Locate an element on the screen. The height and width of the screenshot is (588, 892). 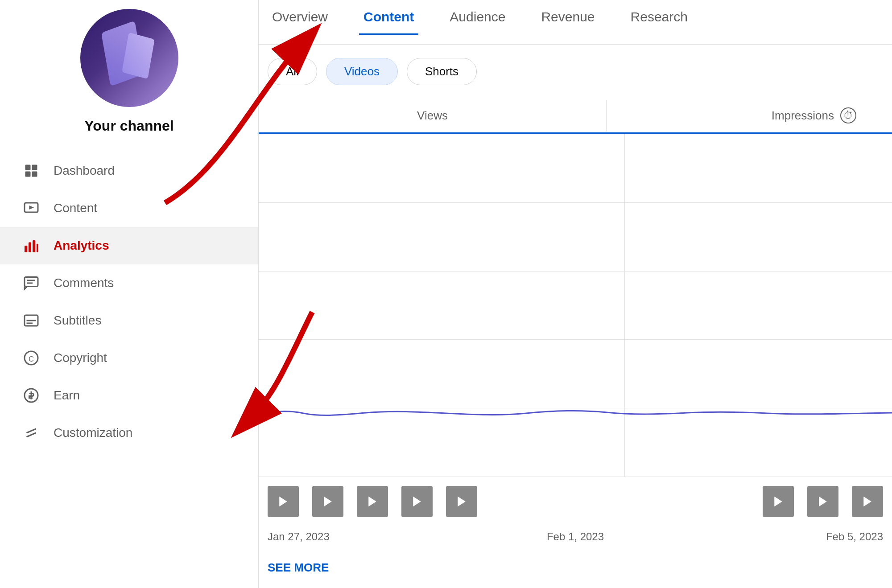
tab-revenue: Revenue is located at coordinates (568, 22).